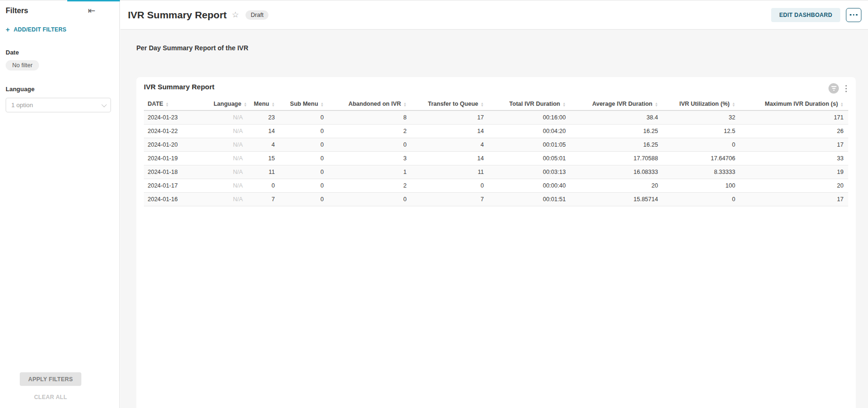  Describe the element at coordinates (854, 15) in the screenshot. I see `dashboard-menu-button` at that location.